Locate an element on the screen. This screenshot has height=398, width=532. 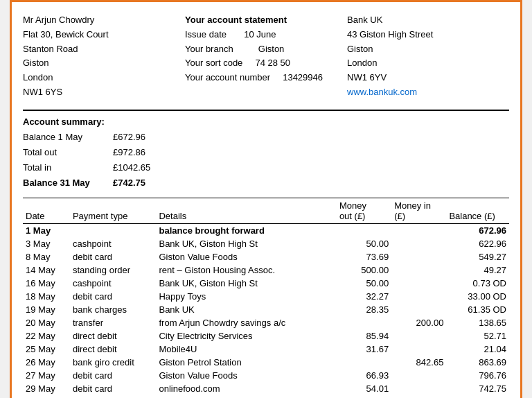
table-cell: 27 May is located at coordinates (46, 376).